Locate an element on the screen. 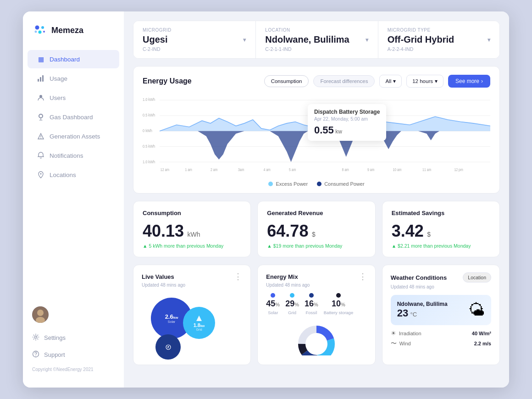 This screenshot has width=532, height=399. irradiation-icon: ☀ is located at coordinates (393, 333).